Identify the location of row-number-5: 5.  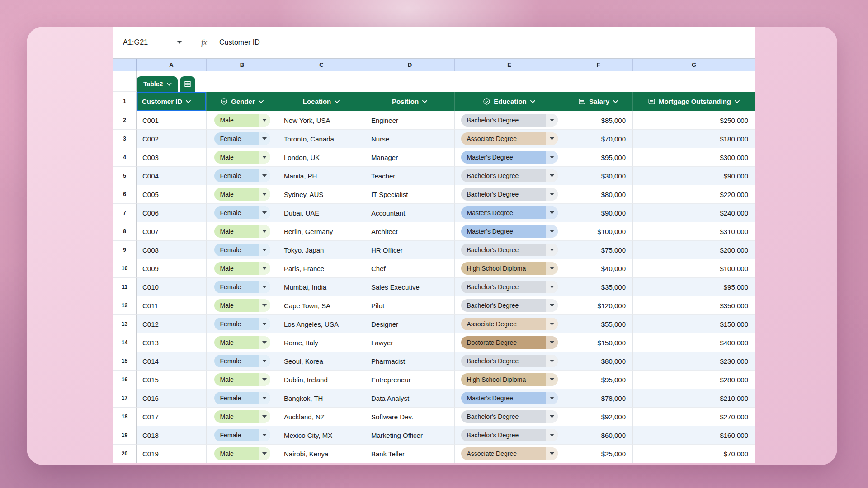
(125, 176).